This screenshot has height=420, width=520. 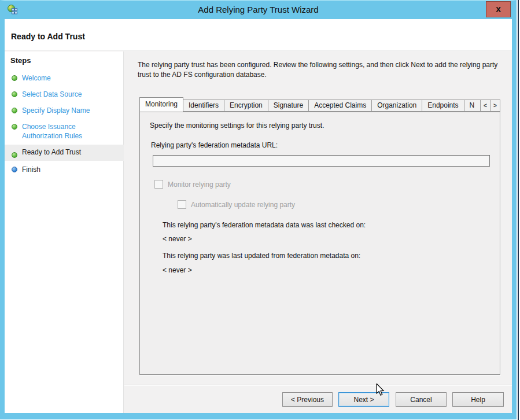 I want to click on tab-accepted-claims: Accepted Claims, so click(x=340, y=105).